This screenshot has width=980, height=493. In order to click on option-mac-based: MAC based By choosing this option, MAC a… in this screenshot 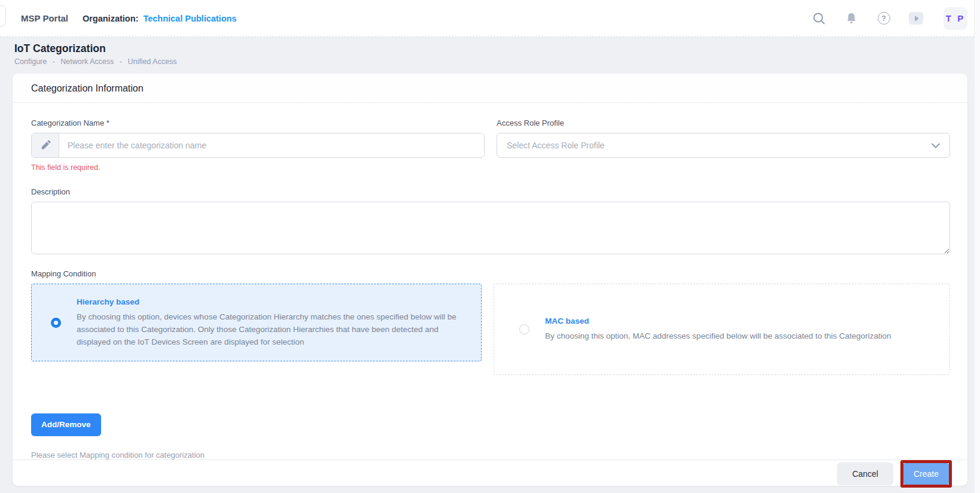, I will do `click(722, 329)`.